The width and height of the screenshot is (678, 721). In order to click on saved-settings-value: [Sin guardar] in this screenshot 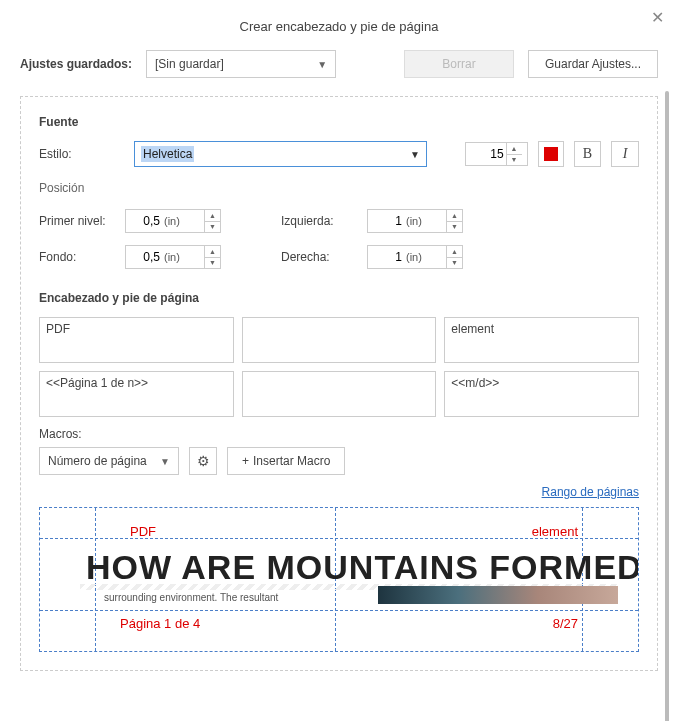, I will do `click(190, 64)`.